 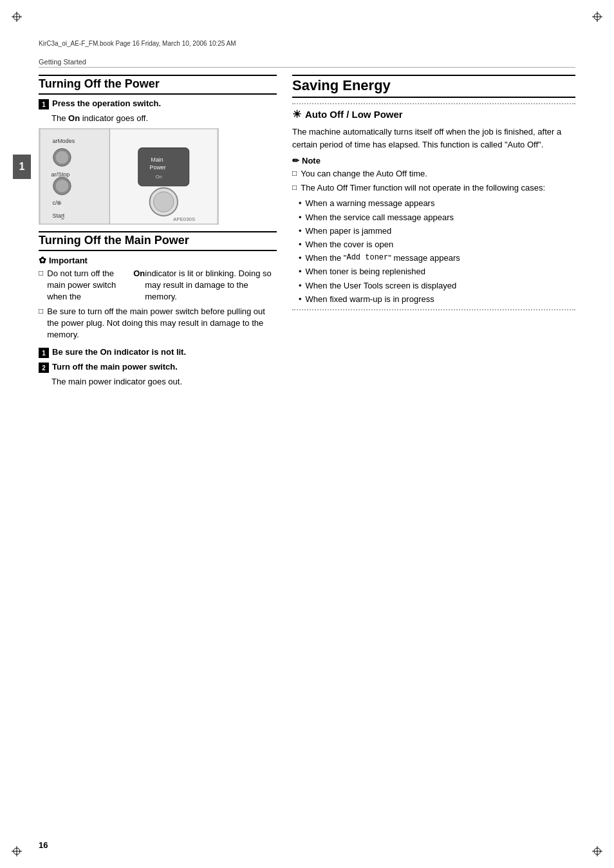 I want to click on step2b-num: 2, so click(x=44, y=368).